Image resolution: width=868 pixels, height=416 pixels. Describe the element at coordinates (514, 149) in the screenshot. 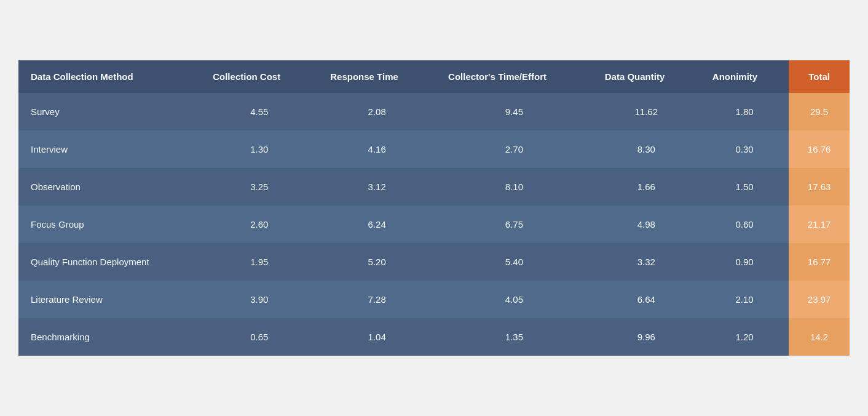

I see `cell-collectors_time: 2.70` at that location.